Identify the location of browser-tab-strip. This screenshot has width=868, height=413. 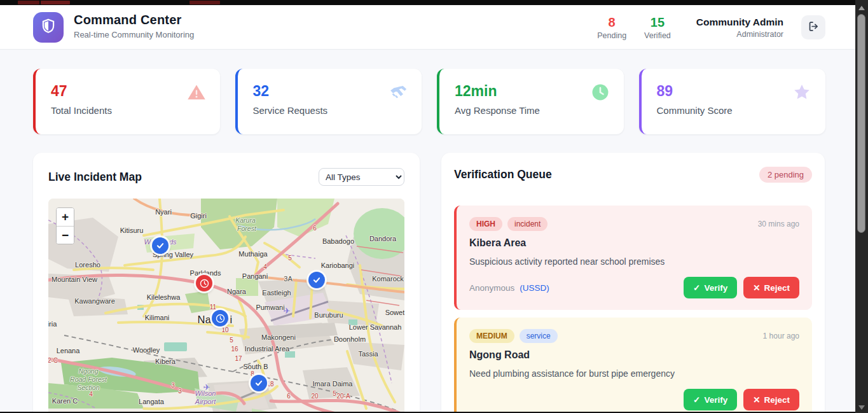
(434, 3).